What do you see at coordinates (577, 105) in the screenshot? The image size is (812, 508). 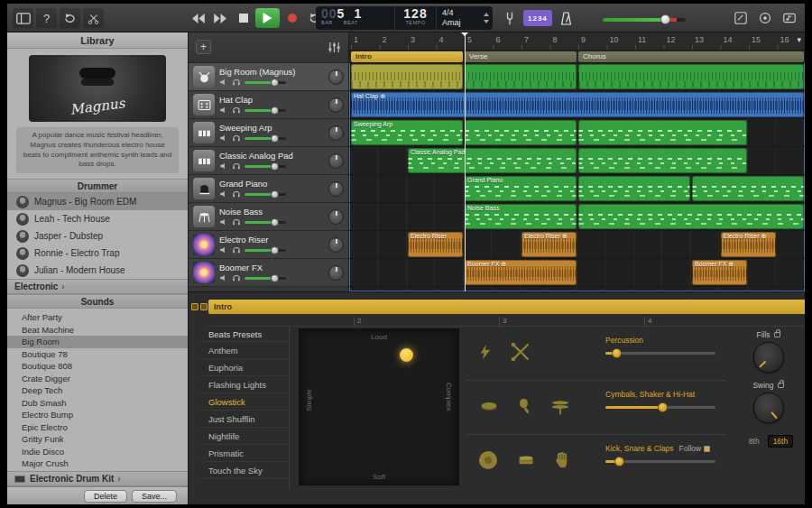 I see `region-hat-clap: Hat Clap ⊕` at bounding box center [577, 105].